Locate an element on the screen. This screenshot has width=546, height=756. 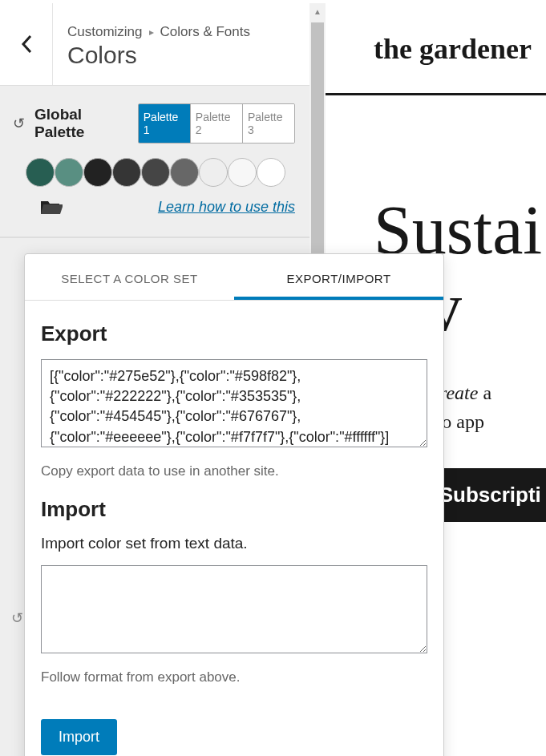
palette-swatches is located at coordinates (160, 172).